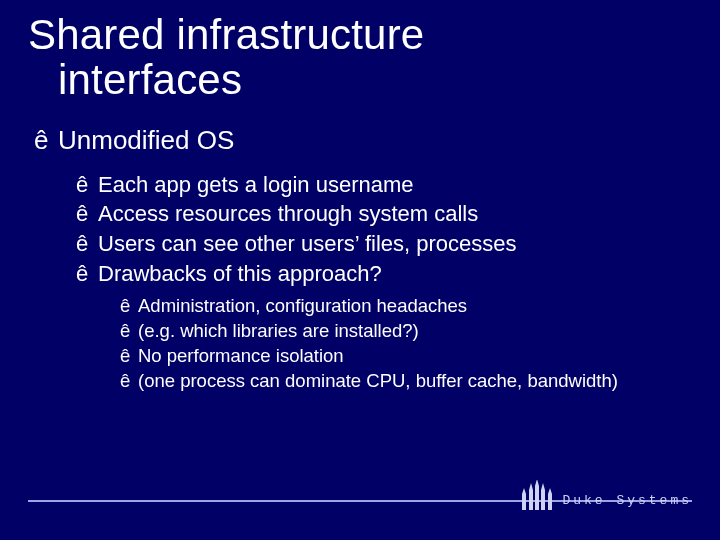  What do you see at coordinates (384, 185) in the screenshot?
I see `list-item: ê Each app gets a login username` at bounding box center [384, 185].